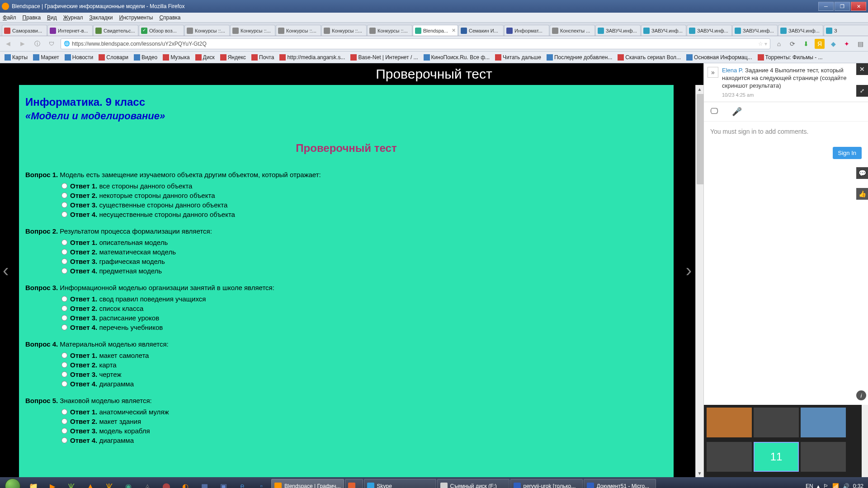 This screenshot has height=488, width=868. What do you see at coordinates (170, 18) in the screenshot?
I see `menu-item: Справка` at bounding box center [170, 18].